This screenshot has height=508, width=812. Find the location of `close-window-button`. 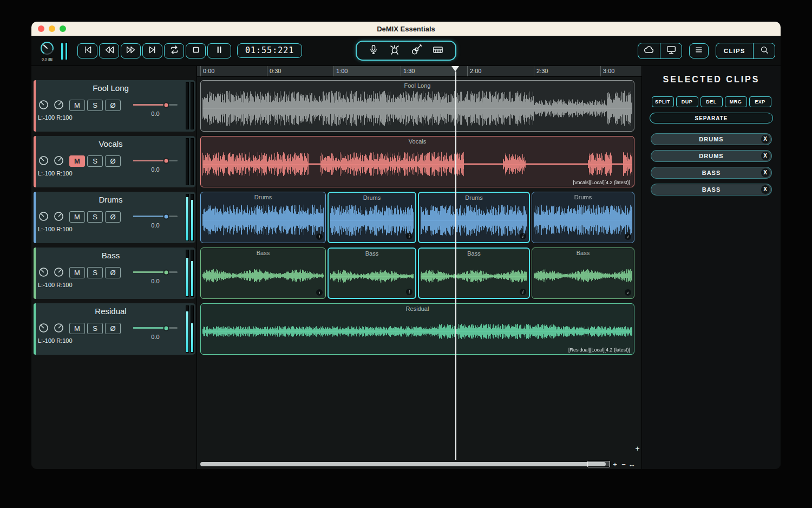

close-window-button is located at coordinates (41, 29).